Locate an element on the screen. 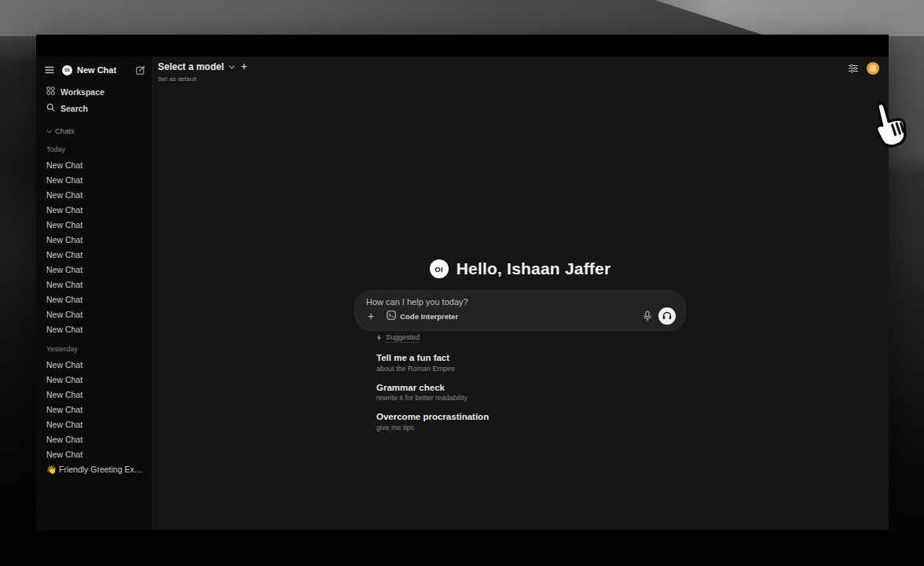 The image size is (924, 566). attach-plus-button: + is located at coordinates (371, 316).